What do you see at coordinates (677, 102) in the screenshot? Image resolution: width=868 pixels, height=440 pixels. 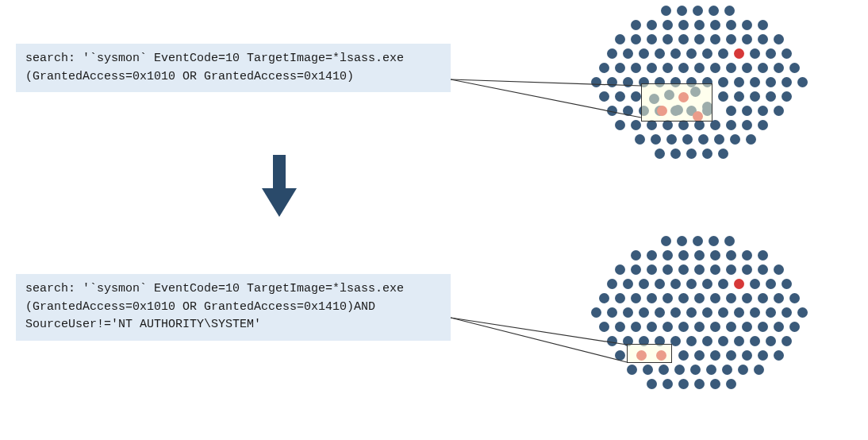 I see `selection-box-before` at bounding box center [677, 102].